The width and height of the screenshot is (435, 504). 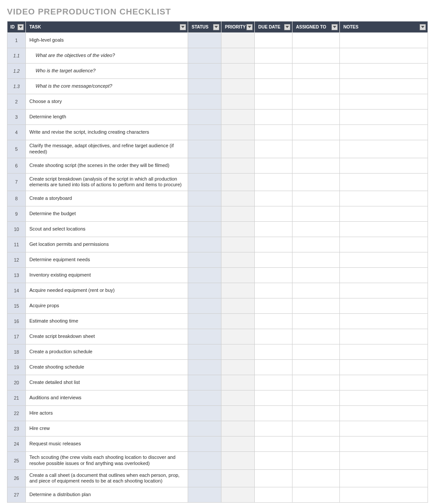 What do you see at coordinates (107, 275) in the screenshot?
I see `cell-task: Inventory existing equipment` at bounding box center [107, 275].